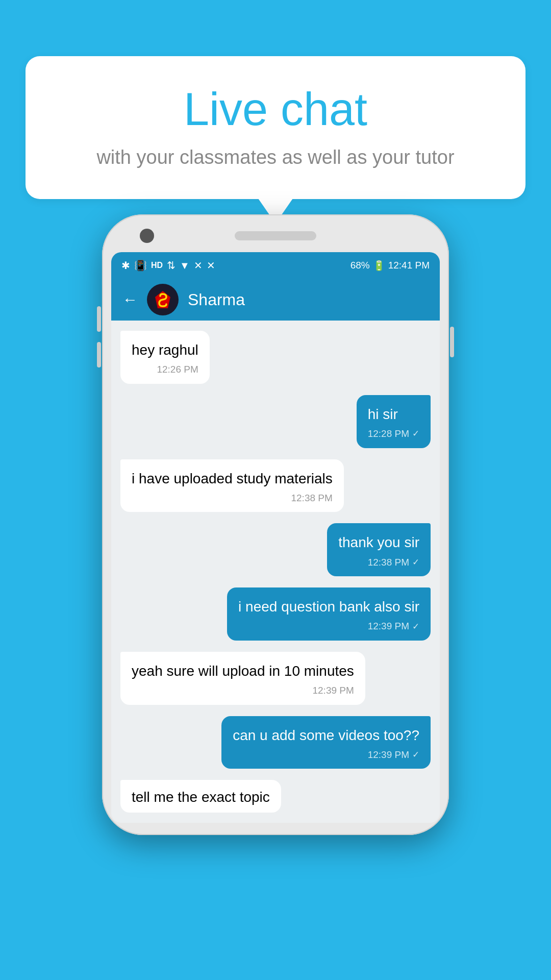 Image resolution: width=551 pixels, height=980 pixels. Describe the element at coordinates (390, 265) in the screenshot. I see `status-right-info: 68% 🔋 12:41 PM` at that location.